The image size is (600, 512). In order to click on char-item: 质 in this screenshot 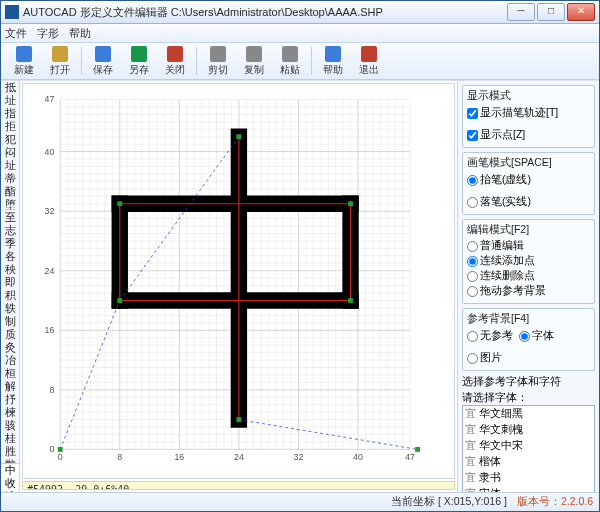, I will do `click(10, 334)`.